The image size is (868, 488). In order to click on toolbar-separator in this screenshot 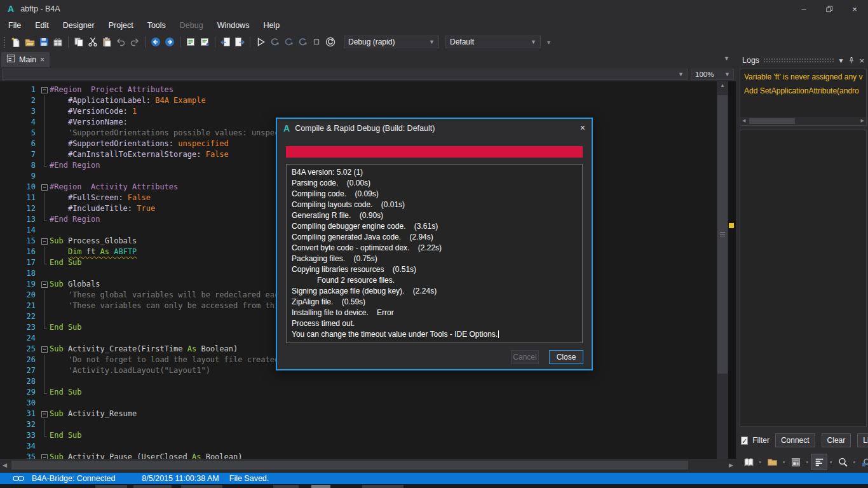, I will do `click(69, 42)`.